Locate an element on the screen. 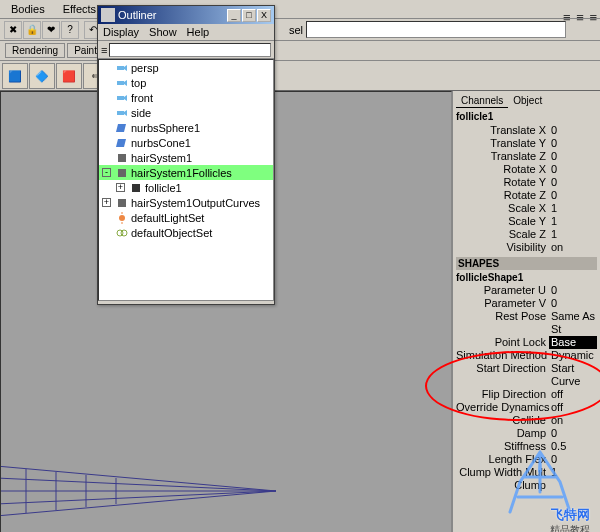 This screenshot has height=532, width=600. attr-value: Dynamic is located at coordinates (573, 356).